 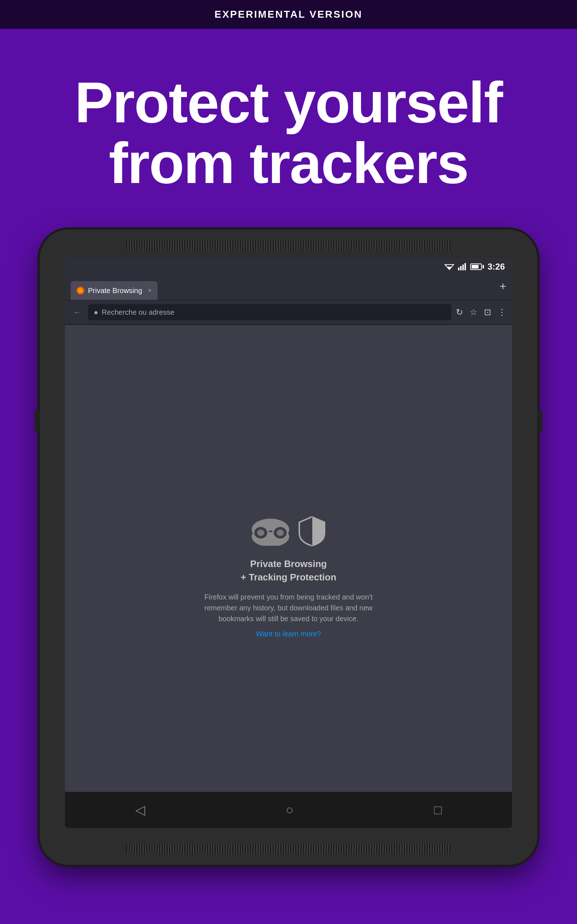 What do you see at coordinates (488, 312) in the screenshot?
I see `tabs-icon: ⊡` at bounding box center [488, 312].